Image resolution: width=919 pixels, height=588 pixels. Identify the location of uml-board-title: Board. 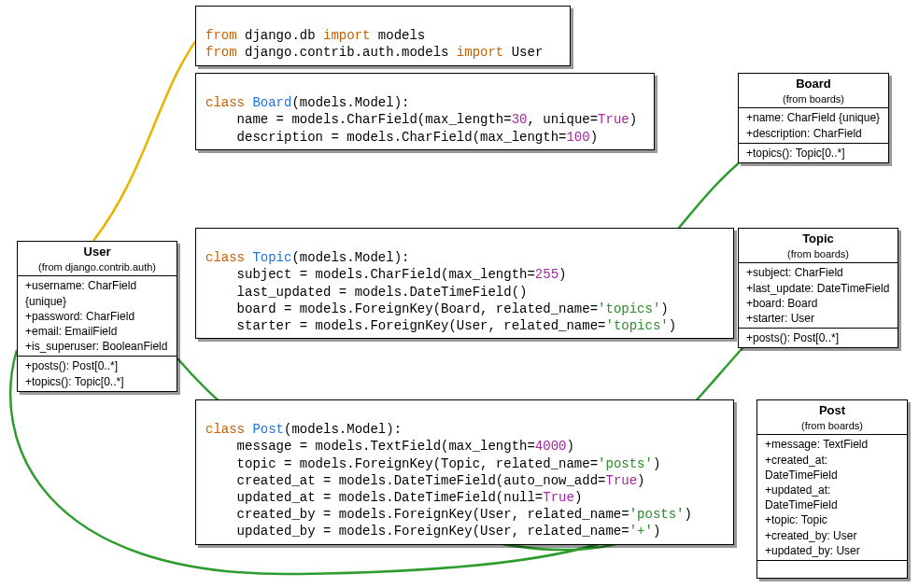
(813, 84).